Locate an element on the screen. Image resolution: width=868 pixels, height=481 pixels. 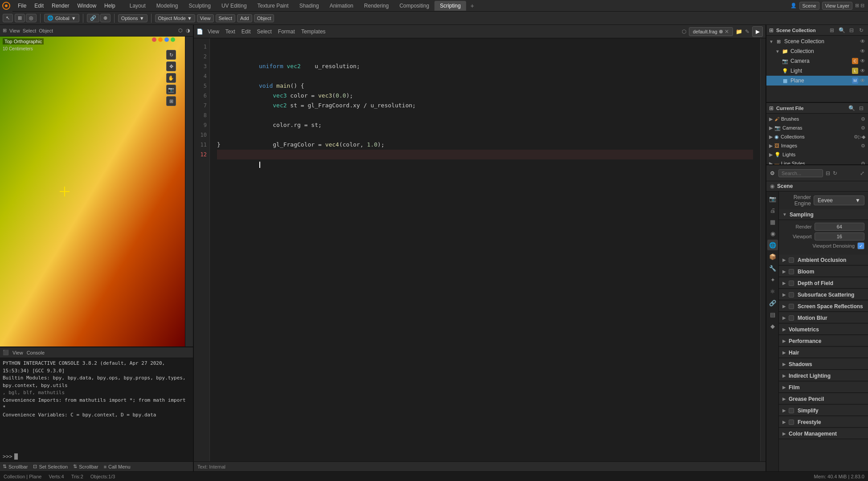
eye-icon-camera: 👁 is located at coordinates (863, 61).